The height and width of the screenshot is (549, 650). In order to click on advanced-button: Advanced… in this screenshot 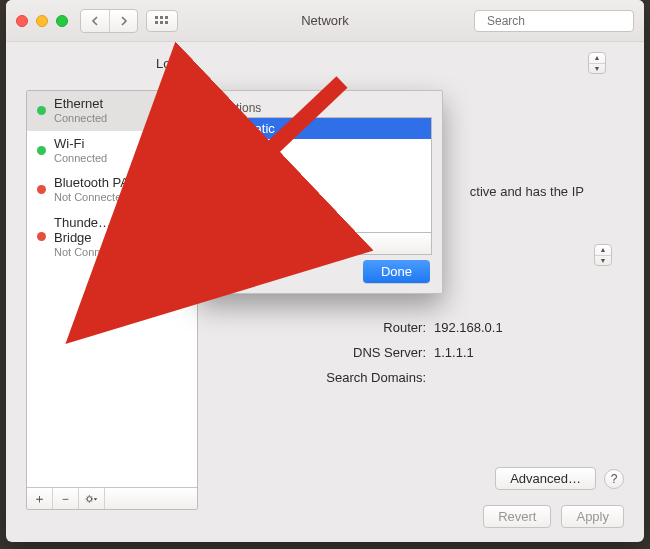, I will do `click(546, 478)`.